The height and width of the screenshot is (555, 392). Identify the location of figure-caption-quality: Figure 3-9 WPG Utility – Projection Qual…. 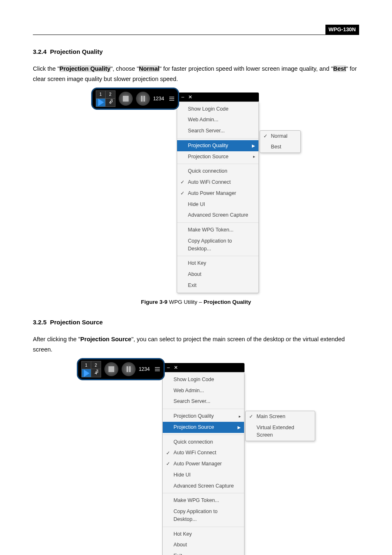
(196, 302).